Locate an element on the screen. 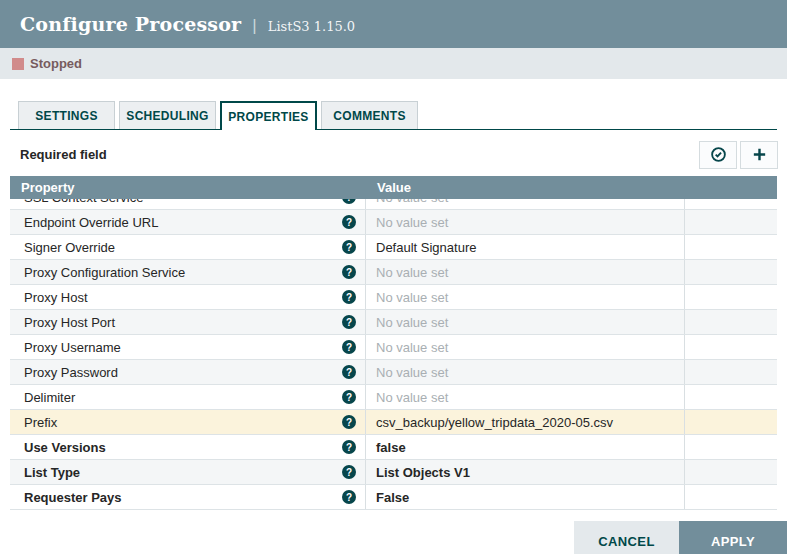  property-name: SSL Context Service is located at coordinates (84, 202).